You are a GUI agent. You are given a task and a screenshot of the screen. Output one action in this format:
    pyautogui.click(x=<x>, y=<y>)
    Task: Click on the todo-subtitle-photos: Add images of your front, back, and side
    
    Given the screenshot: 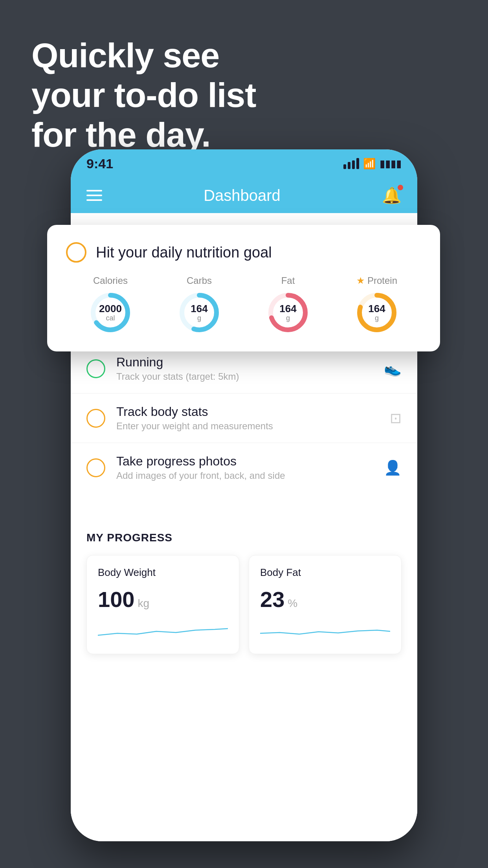 What is the action you would take?
    pyautogui.click(x=244, y=476)
    